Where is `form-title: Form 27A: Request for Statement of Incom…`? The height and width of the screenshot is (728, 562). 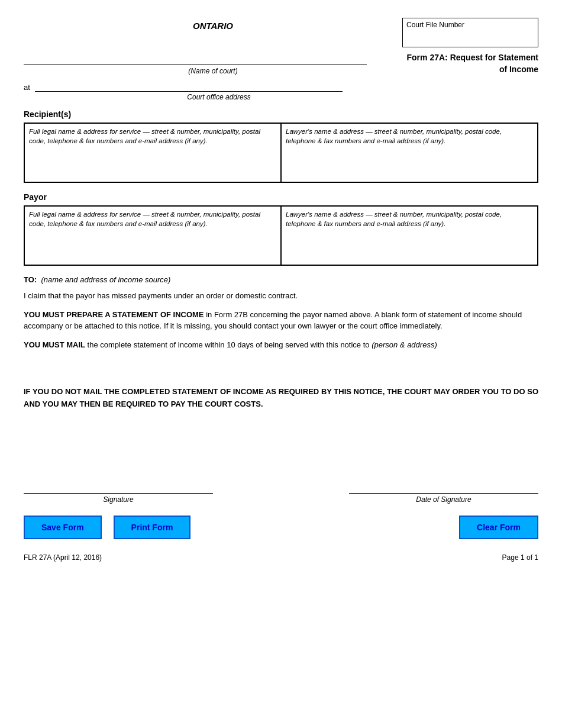
form-title: Form 27A: Request for Statement of Incom… is located at coordinates (470, 64).